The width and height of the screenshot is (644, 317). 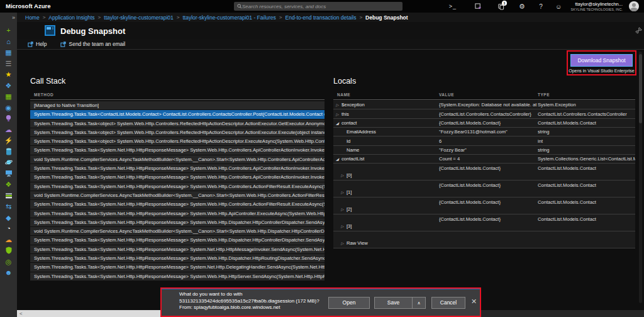 What do you see at coordinates (9, 118) in the screenshot?
I see `application-insights-icon` at bounding box center [9, 118].